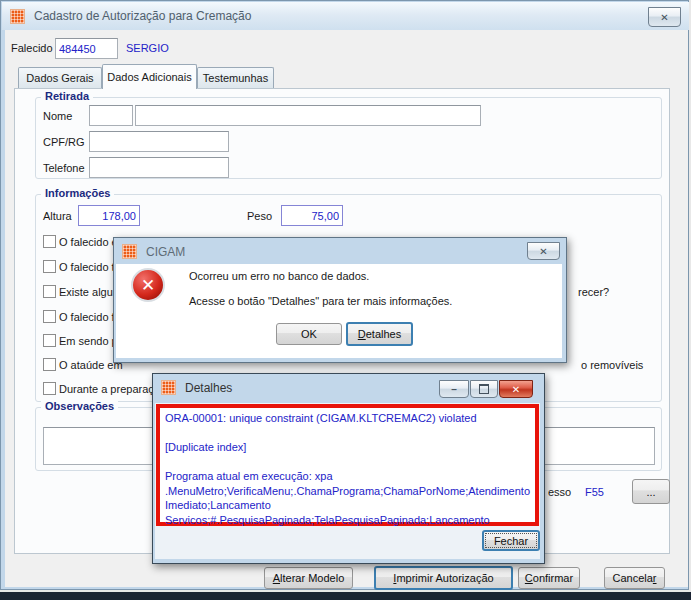 This screenshot has width=691, height=600. What do you see at coordinates (348, 492) in the screenshot?
I see `details-line: .MenuMetro;VerificaMenu;.ChamaPrograma;C…` at bounding box center [348, 492].